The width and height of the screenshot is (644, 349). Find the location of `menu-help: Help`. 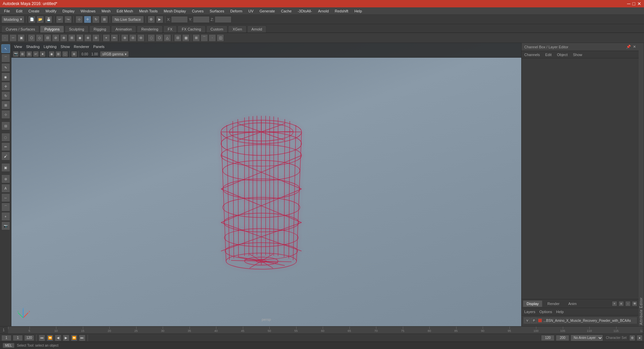

menu-help: Help is located at coordinates (358, 11).